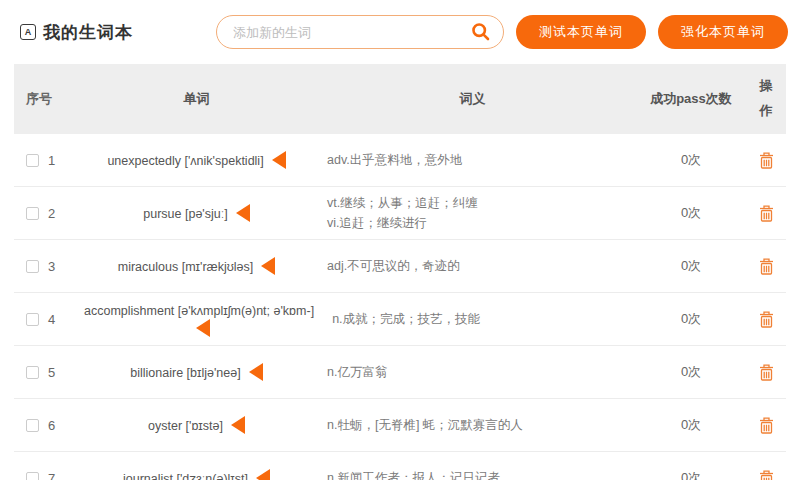  I want to click on wordbook-icon: A, so click(28, 32).